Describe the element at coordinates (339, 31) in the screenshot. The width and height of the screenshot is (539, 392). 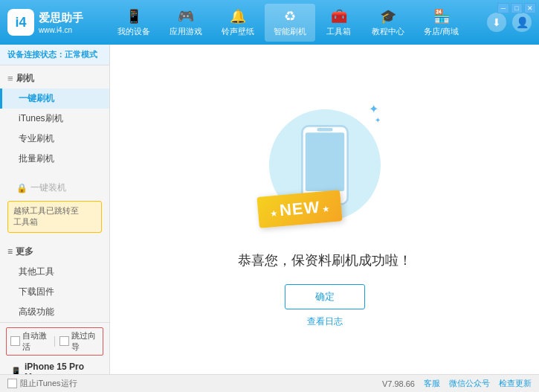
I see `tab-toolbox-label: 工具箱` at that location.